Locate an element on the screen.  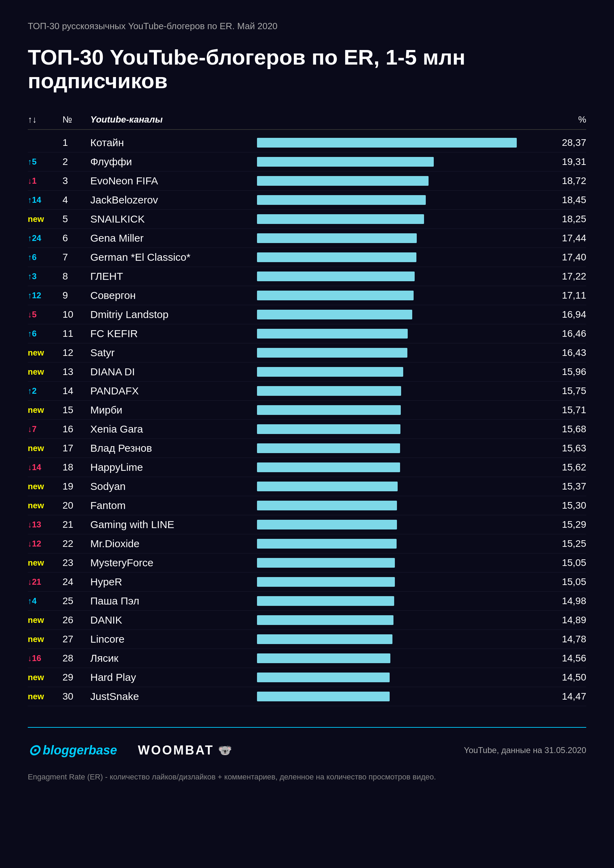
table-row: new 19 Sodyan 15,37 is located at coordinates (307, 487).